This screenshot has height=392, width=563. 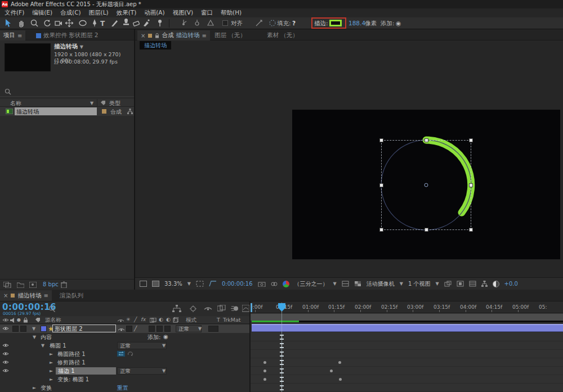 I want to click on resolution-caret-icon: ▼, so click(x=335, y=283).